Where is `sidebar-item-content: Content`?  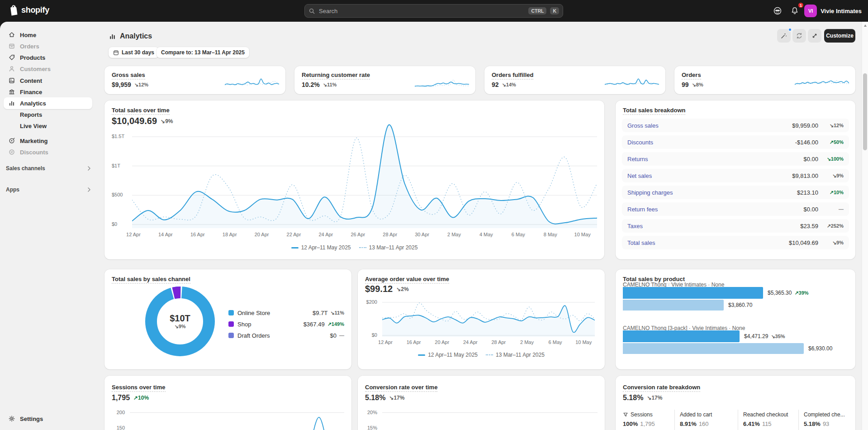
sidebar-item-content: Content is located at coordinates (48, 81).